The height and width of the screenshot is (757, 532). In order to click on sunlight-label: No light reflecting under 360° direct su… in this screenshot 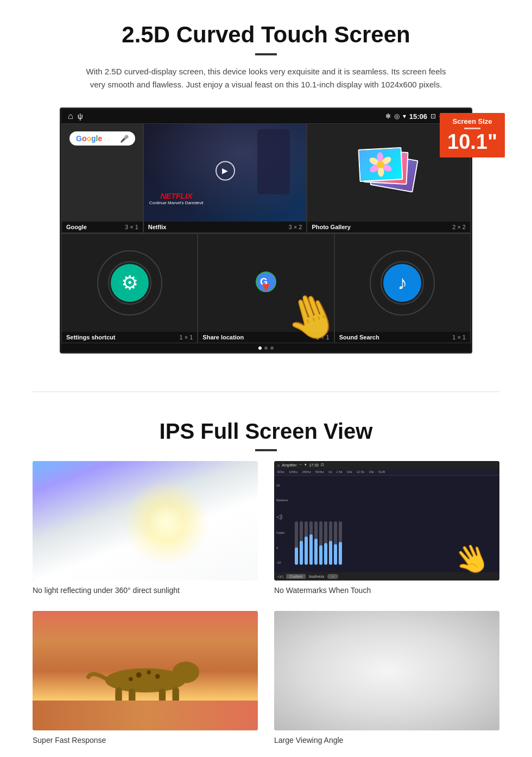, I will do `click(145, 590)`.